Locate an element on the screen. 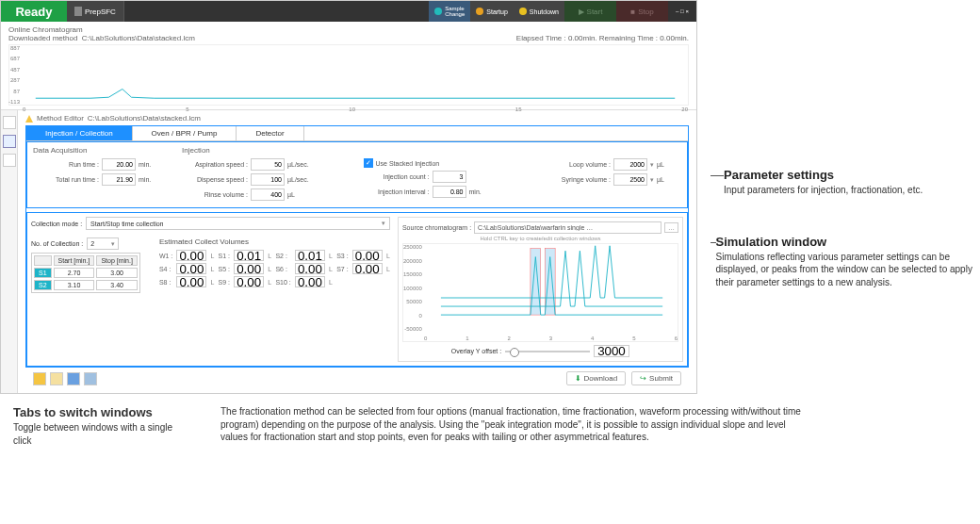 The image size is (980, 524). source-chromatogram-select: C:\LabSolutions\Data\warfarin single … is located at coordinates (567, 228).